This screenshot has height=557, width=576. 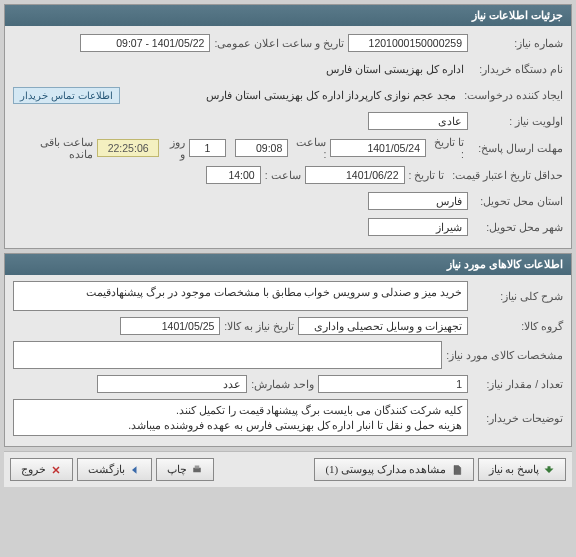 What do you see at coordinates (516, 296) in the screenshot?
I see `desc-label: شرح کلی نیاز:` at bounding box center [516, 296].